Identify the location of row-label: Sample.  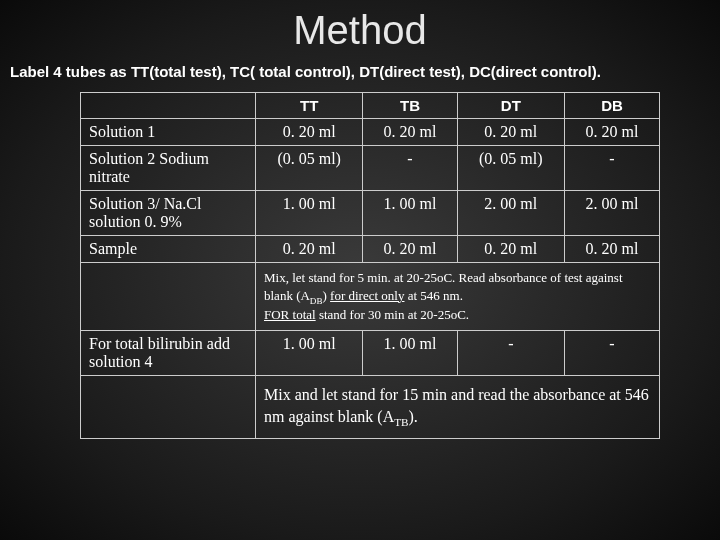
(168, 250).